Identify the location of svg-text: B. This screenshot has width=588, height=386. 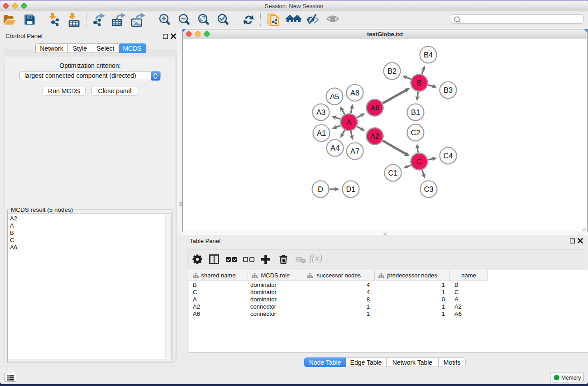
(419, 83).